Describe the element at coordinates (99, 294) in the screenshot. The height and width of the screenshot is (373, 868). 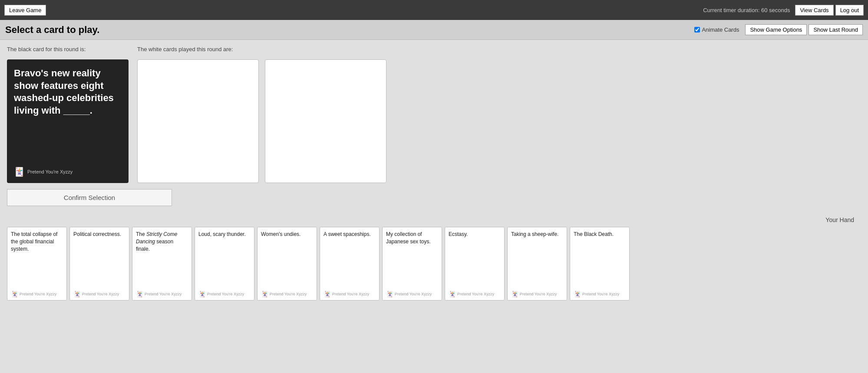
I see `hand-card-footer-1: 🃏 Pretend You're Xyzzy` at that location.